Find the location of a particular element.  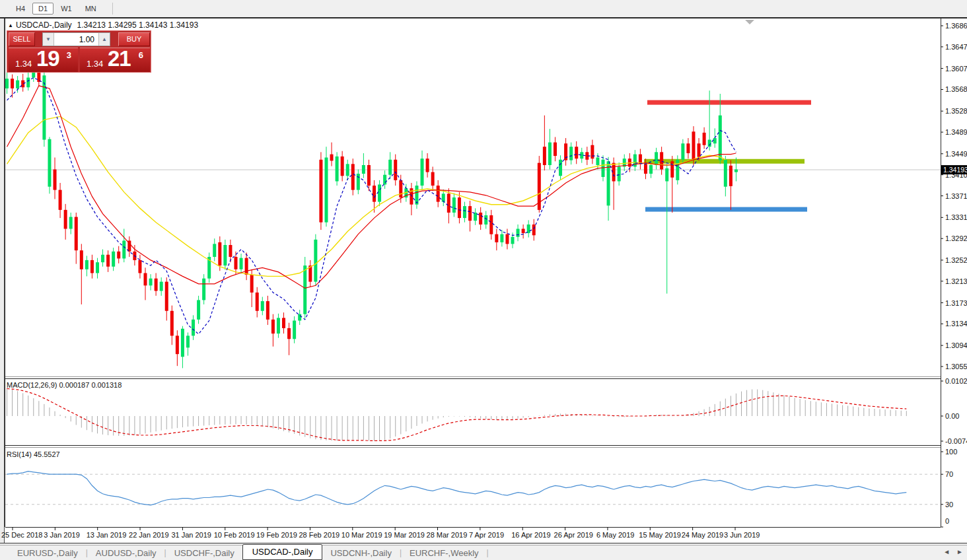

volume-input: 1.00 is located at coordinates (77, 40).